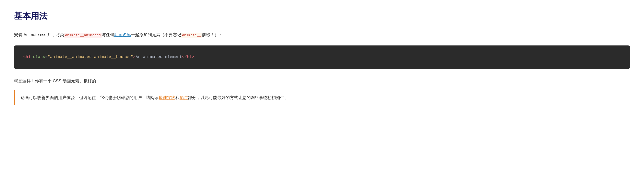 The height and width of the screenshot is (196, 644). What do you see at coordinates (134, 57) in the screenshot?
I see `code-tag-close-bracket: >` at bounding box center [134, 57].